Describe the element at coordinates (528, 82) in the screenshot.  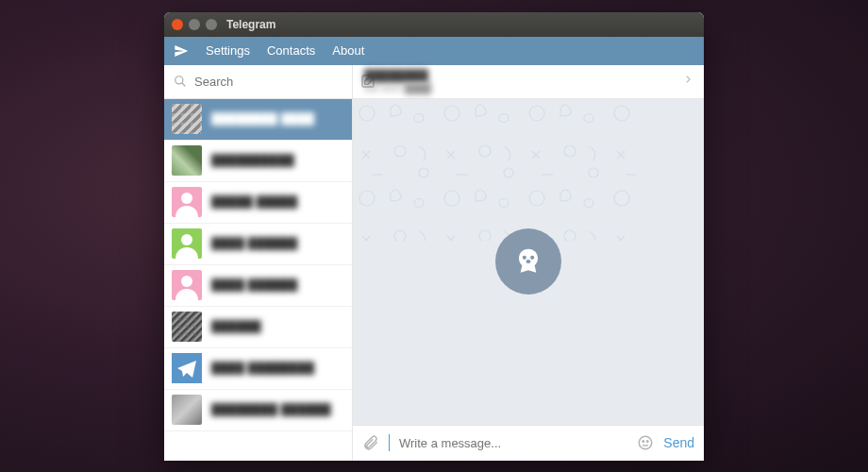
I see `chat-header: ████████ last seen ████` at that location.